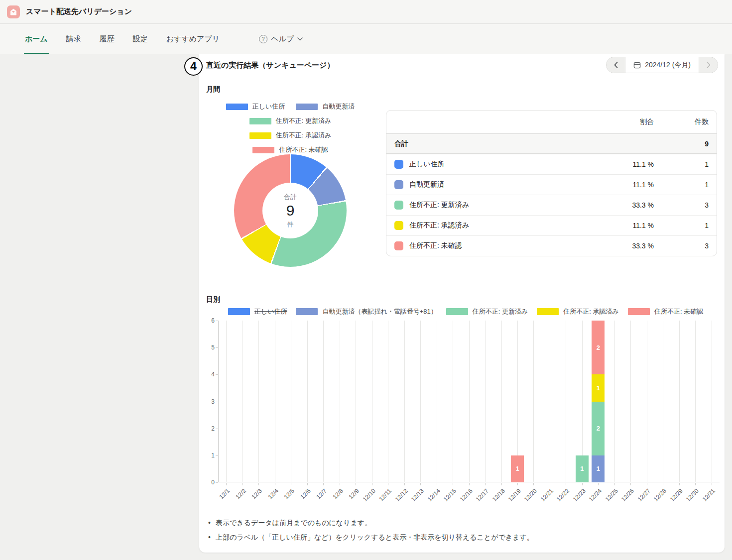 The height and width of the screenshot is (560, 732). What do you see at coordinates (325, 107) in the screenshot?
I see `legend-item-auto-updated: 自動更新済` at bounding box center [325, 107].